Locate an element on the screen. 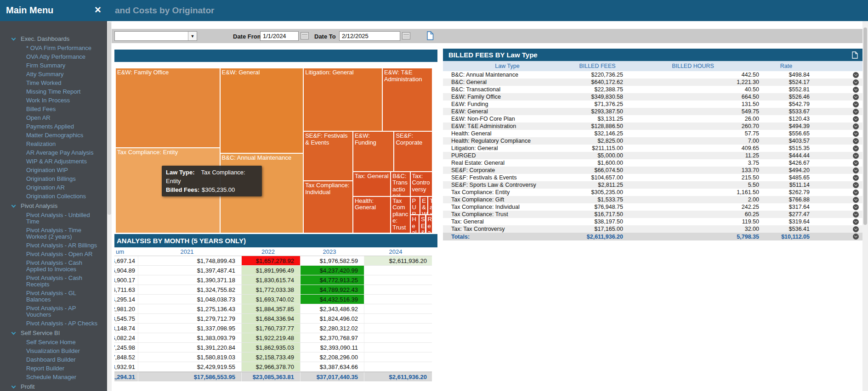 This screenshot has height=391, width=868. sidebar-item: Origination Billings is located at coordinates (53, 179).